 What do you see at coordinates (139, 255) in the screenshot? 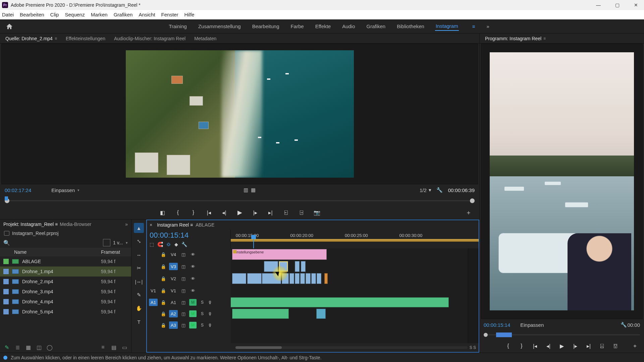
I see `ripple-tool: ↔` at bounding box center [139, 255].